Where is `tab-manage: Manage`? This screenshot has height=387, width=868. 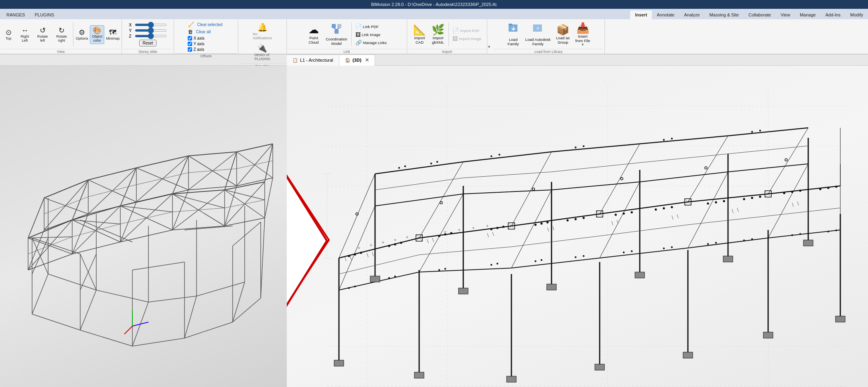 tab-manage: Manage is located at coordinates (808, 15).